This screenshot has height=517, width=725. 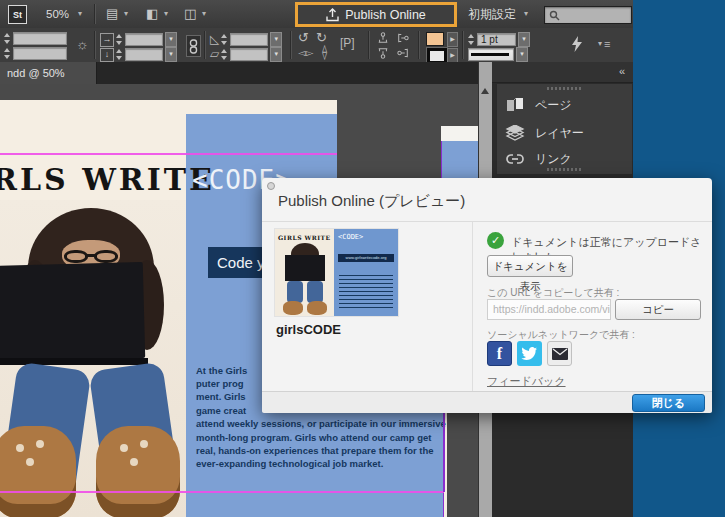 What do you see at coordinates (560, 354) in the screenshot?
I see `email-share-button` at bounding box center [560, 354].